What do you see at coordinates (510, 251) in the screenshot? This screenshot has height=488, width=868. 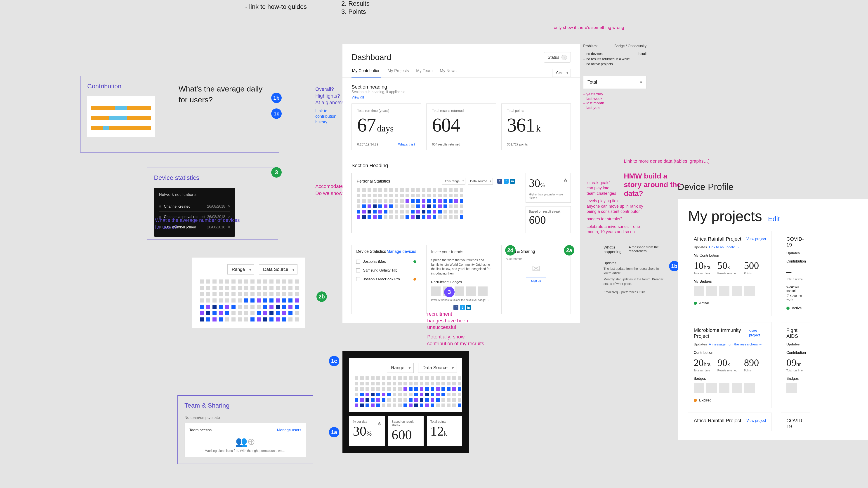 I see `badge-2d: 2d` at bounding box center [510, 251].